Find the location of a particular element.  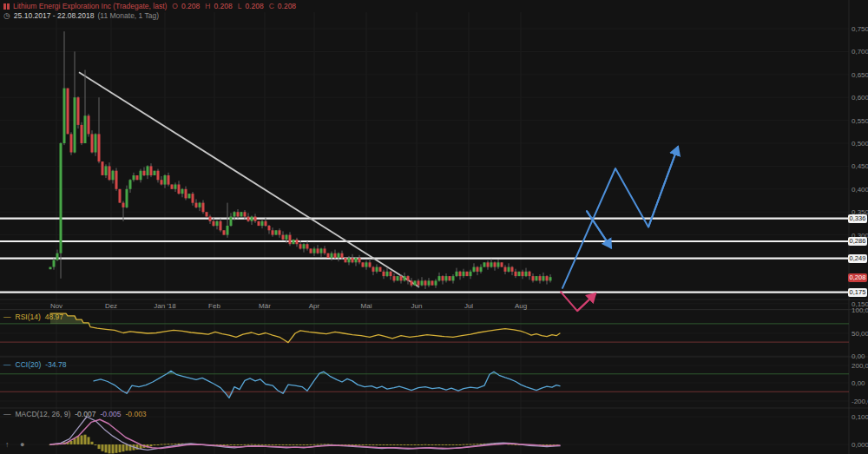

price-tick-label: 0,700 is located at coordinates (859, 52).